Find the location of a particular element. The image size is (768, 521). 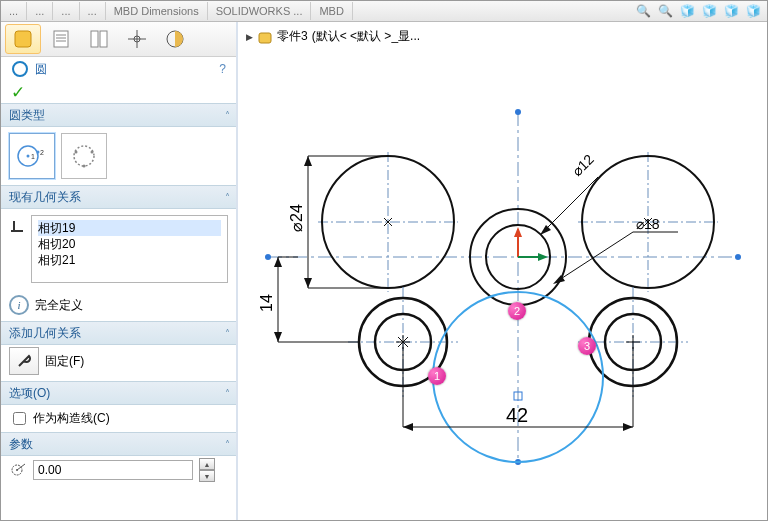

param-value-input is located at coordinates (113, 470).